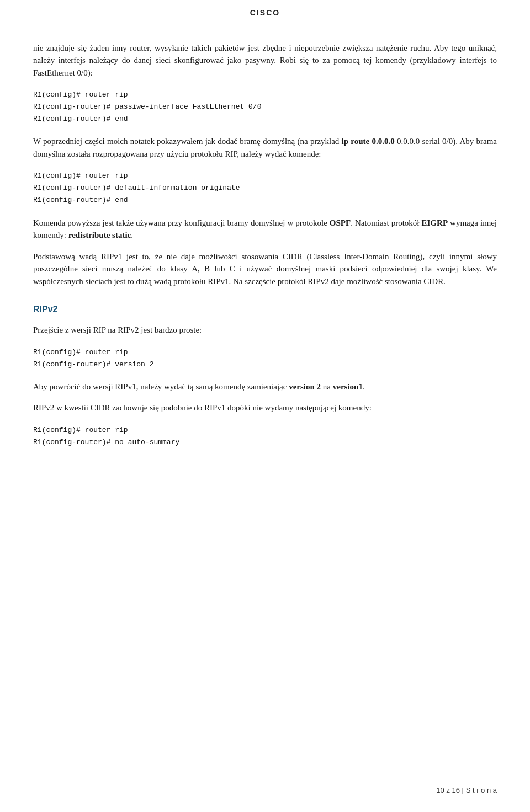  I want to click on para6-part2: na, so click(327, 387).